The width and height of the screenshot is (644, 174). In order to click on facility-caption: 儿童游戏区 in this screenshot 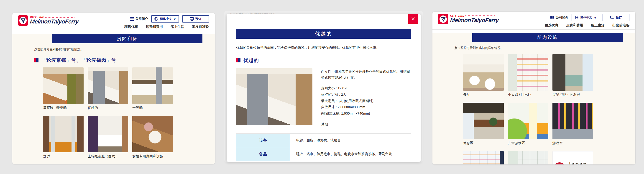, I will do `click(528, 143)`.